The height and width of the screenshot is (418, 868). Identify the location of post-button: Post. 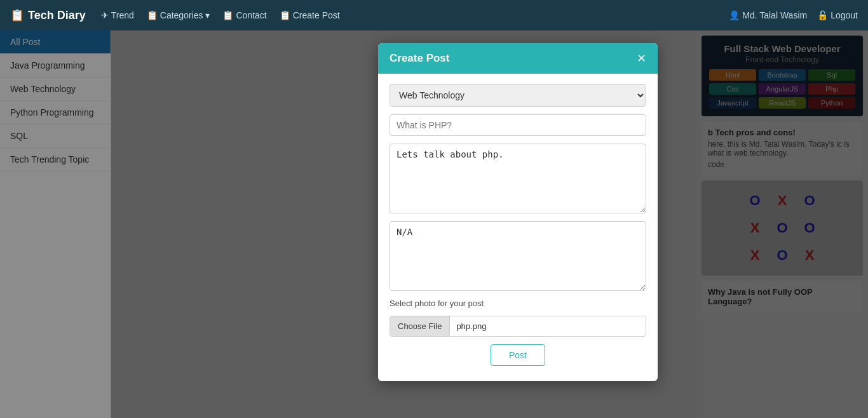
(518, 355).